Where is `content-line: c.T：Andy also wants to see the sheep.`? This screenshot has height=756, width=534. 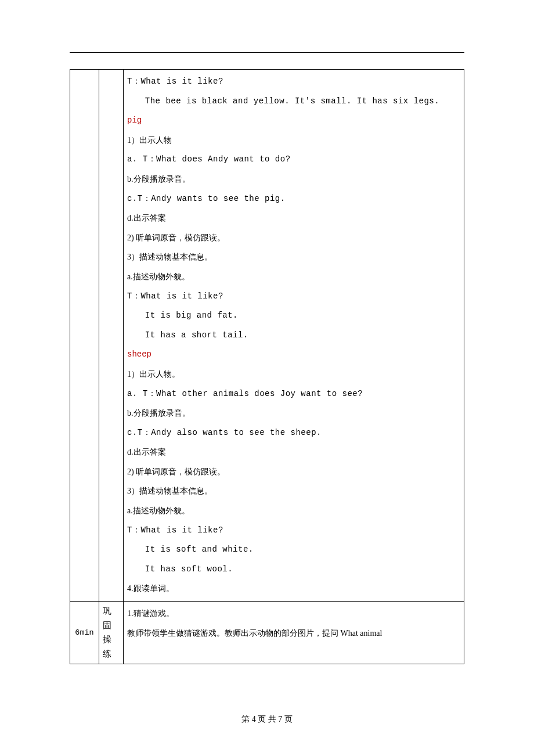
content-line: c.T：Andy also wants to see the sheep. is located at coordinates (294, 433).